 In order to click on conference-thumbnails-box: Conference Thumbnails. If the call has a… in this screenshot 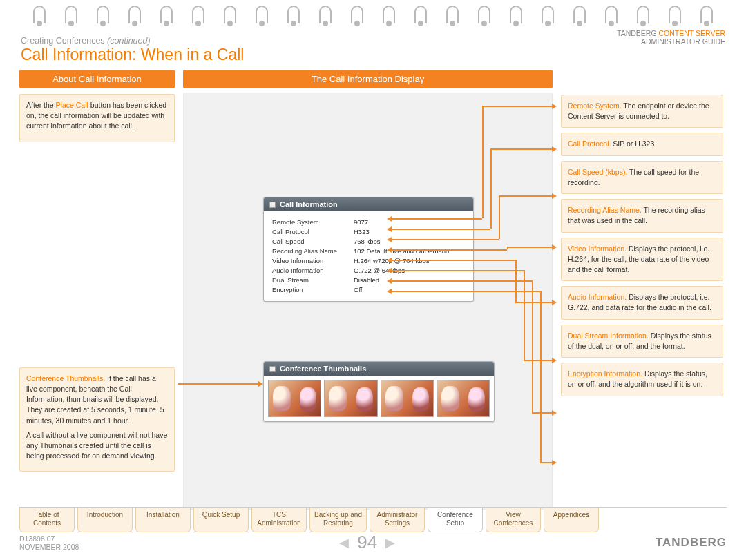, I will do `click(97, 420)`.